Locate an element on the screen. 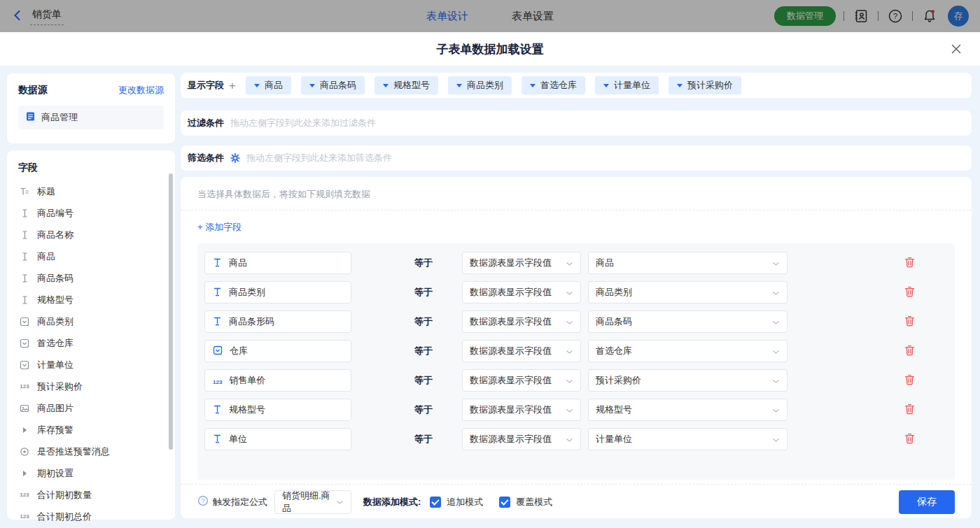 The image size is (980, 528). source-field-select: 商品 is located at coordinates (687, 263).